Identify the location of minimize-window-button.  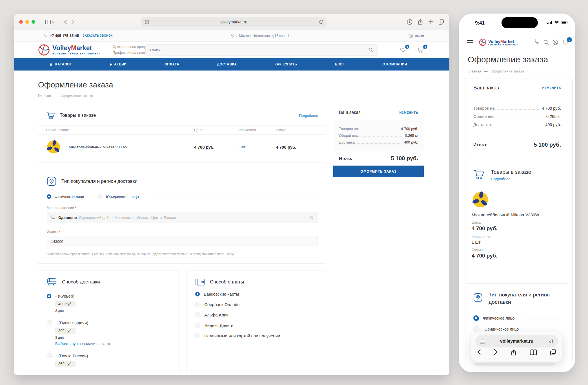
(27, 22).